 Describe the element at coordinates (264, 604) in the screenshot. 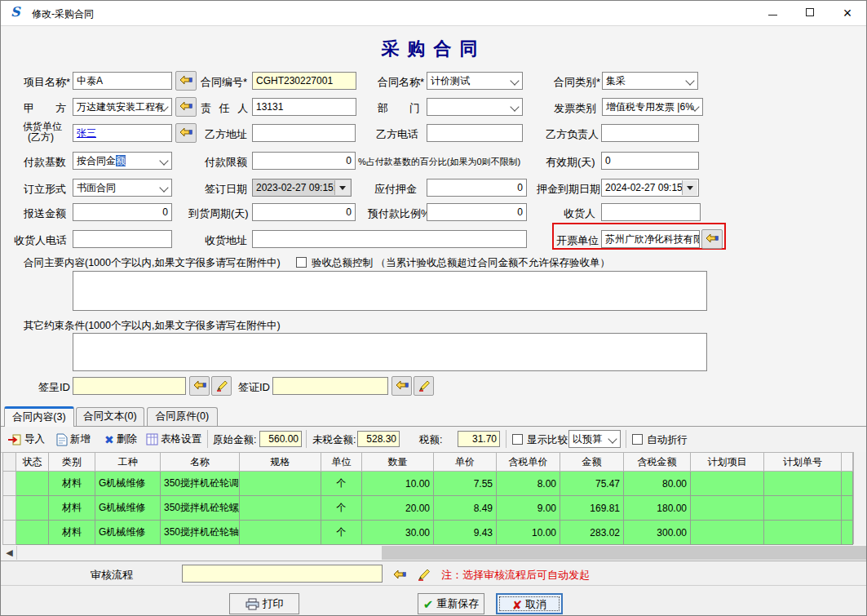

I see `print-button: 打印` at that location.